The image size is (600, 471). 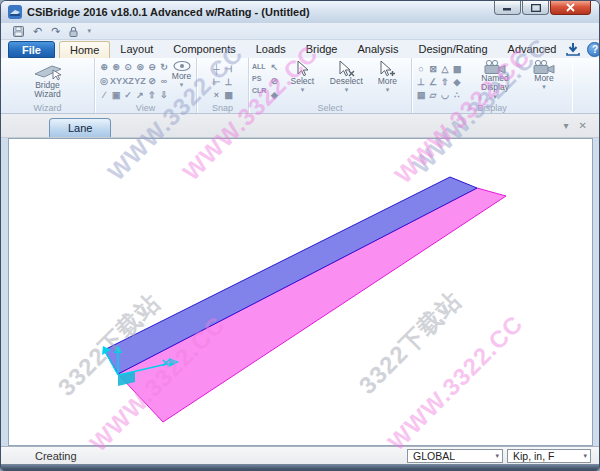 I want to click on maximize-button, so click(x=536, y=8).